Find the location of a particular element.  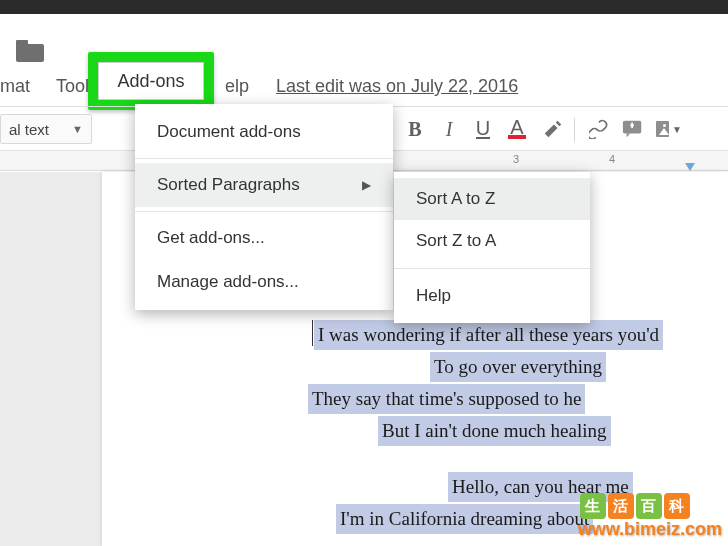

submenu-arrow-icon: ▶ is located at coordinates (366, 185).